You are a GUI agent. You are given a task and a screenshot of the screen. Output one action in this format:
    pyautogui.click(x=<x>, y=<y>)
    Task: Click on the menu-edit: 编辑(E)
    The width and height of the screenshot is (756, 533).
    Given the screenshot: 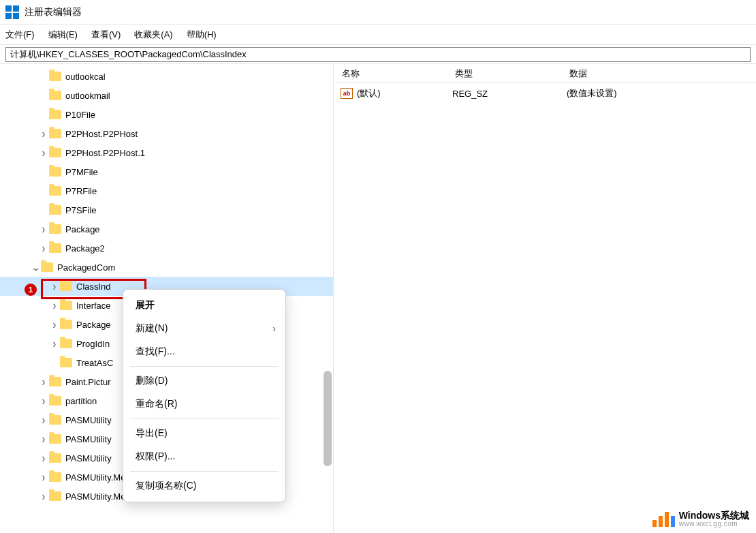 What is the action you would take?
    pyautogui.click(x=63, y=35)
    